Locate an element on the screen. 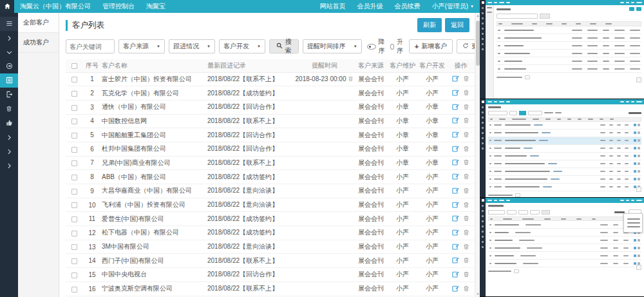 This screenshot has height=297, width=644. remind-sort-select: 提醒时间排序▼ is located at coordinates (332, 46).